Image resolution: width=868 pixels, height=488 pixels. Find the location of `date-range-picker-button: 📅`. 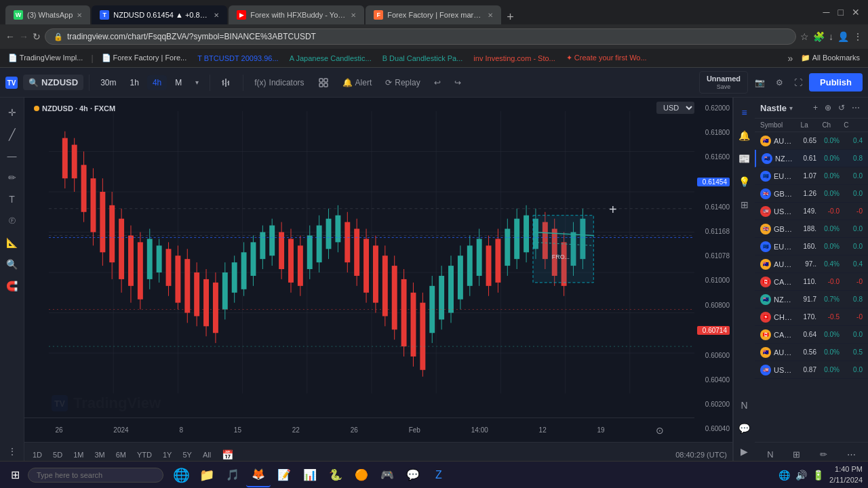

date-range-picker-button: 📅 is located at coordinates (228, 455).